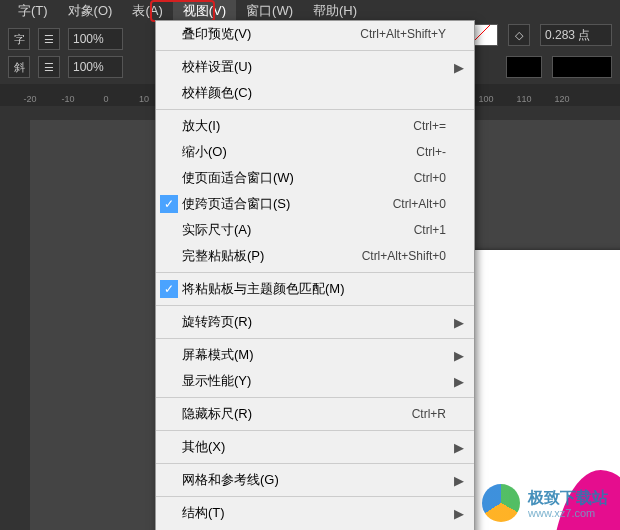  What do you see at coordinates (519, 35) in the screenshot?
I see `stroke-step-icon: ◇` at bounding box center [519, 35].